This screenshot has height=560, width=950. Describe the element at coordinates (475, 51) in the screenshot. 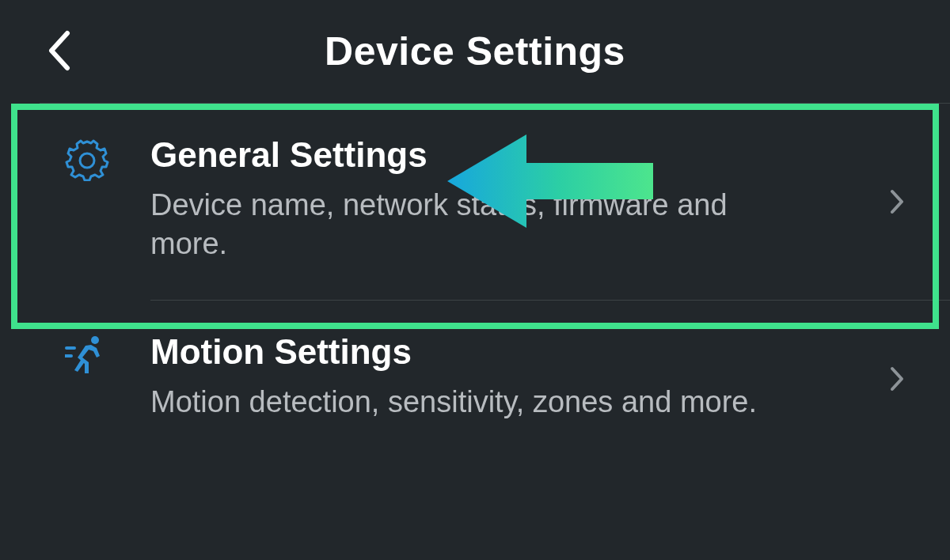

I see `page-title: Device Settings` at that location.